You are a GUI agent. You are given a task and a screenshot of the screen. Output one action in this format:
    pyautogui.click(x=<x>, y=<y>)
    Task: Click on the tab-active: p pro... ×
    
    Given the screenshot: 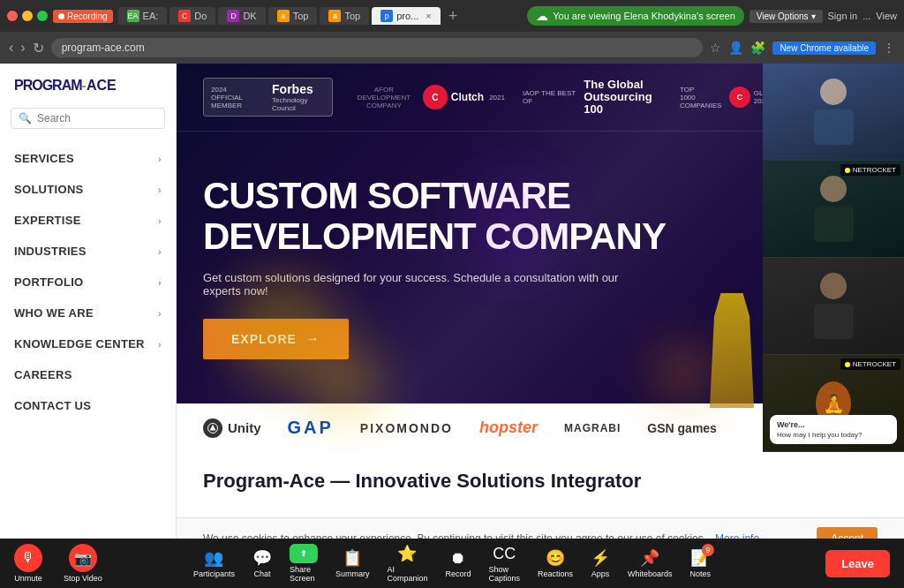 What is the action you would take?
    pyautogui.click(x=406, y=16)
    